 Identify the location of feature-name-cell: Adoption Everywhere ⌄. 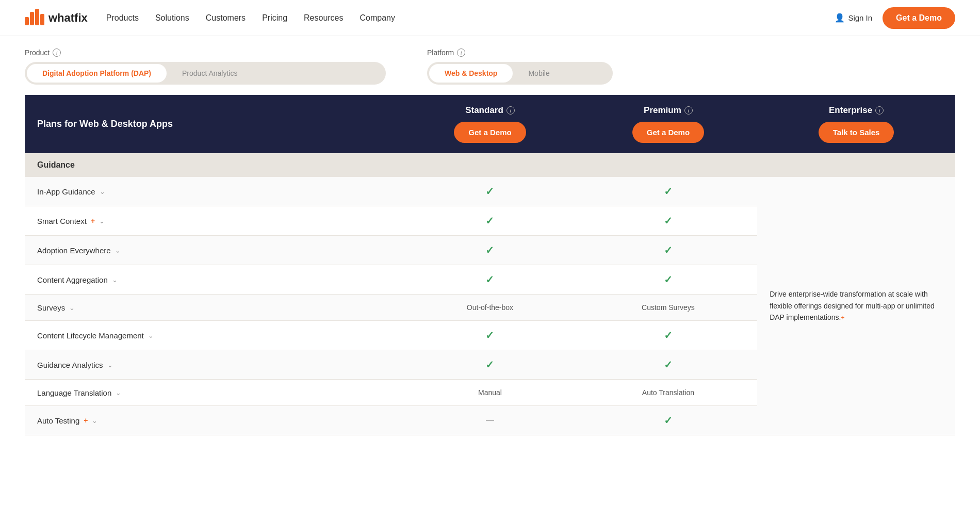
(213, 251).